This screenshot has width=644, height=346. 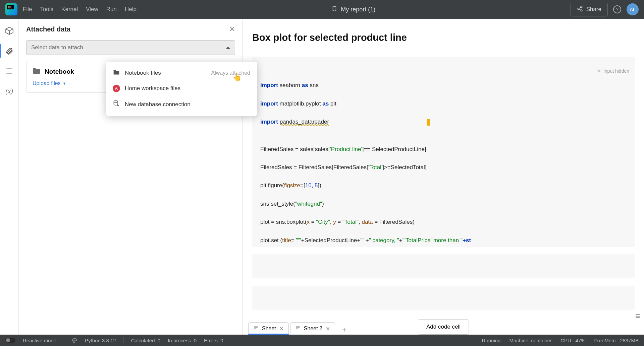 What do you see at coordinates (131, 28) in the screenshot?
I see `panel-header: Attached data ✕` at bounding box center [131, 28].